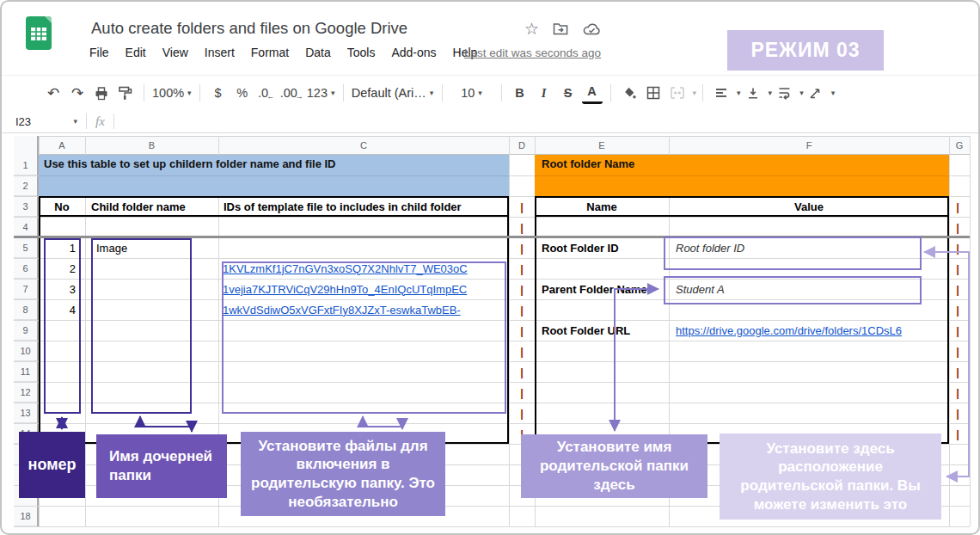 This screenshot has height=535, width=980. I want to click on cell-B3: Child folder name, so click(155, 206).